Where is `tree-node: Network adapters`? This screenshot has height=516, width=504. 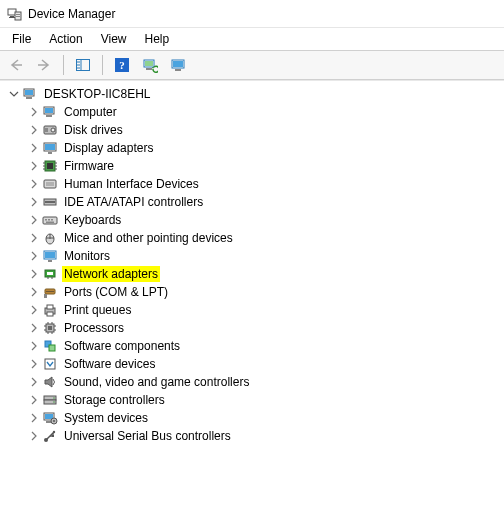 tree-node: Network adapters is located at coordinates (254, 274).